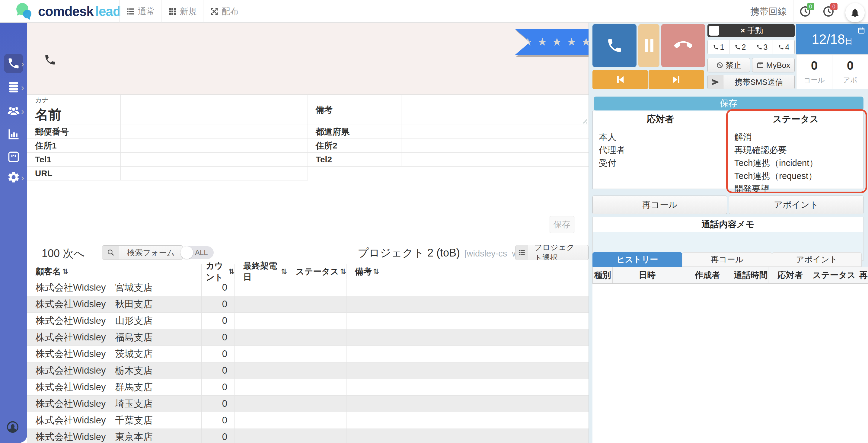 This screenshot has height=443, width=868. Describe the element at coordinates (799, 163) in the screenshot. I see `status-option: Tech連携（incident）` at that location.